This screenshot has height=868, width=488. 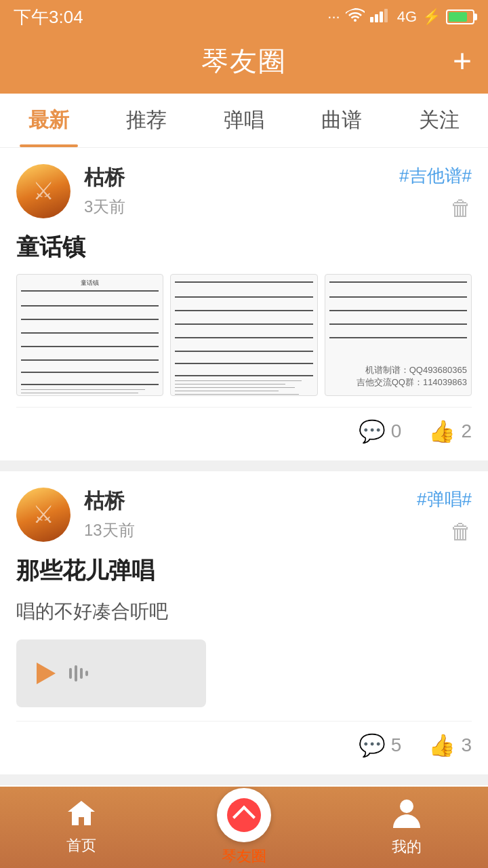 What do you see at coordinates (241, 191) in the screenshot?
I see `post-meta-1: 枯桥 3天前` at bounding box center [241, 191].